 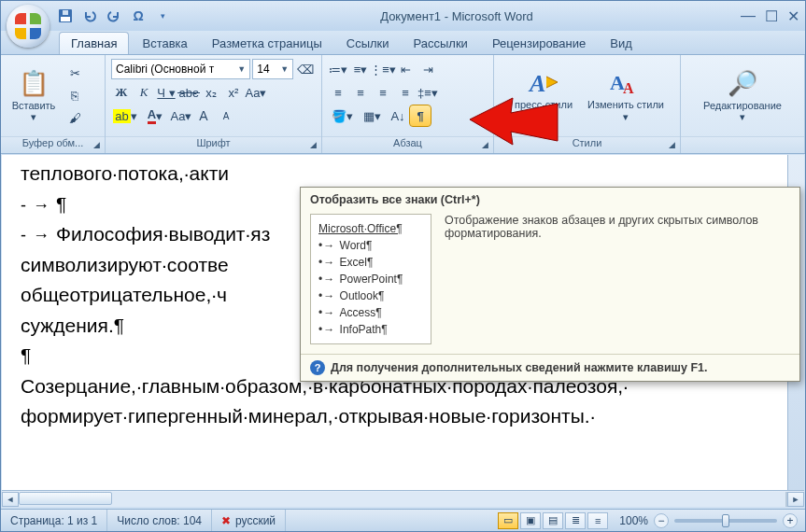 I want to click on sort-button: A↓, so click(x=398, y=116).